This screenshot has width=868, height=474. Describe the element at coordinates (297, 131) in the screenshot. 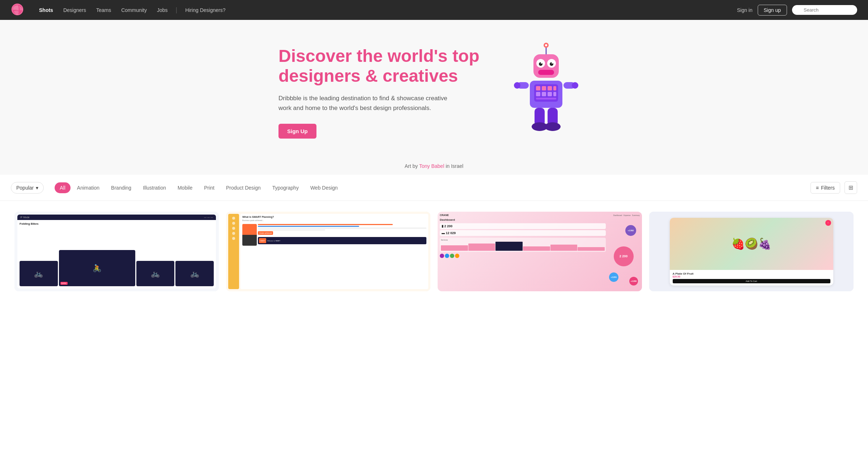

I see `hero-signup-button: Sign Up` at that location.